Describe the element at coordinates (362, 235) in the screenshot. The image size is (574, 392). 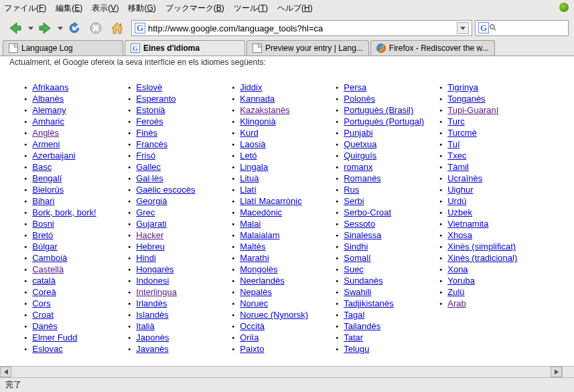
I see `language-link: Sinalessa` at that location.